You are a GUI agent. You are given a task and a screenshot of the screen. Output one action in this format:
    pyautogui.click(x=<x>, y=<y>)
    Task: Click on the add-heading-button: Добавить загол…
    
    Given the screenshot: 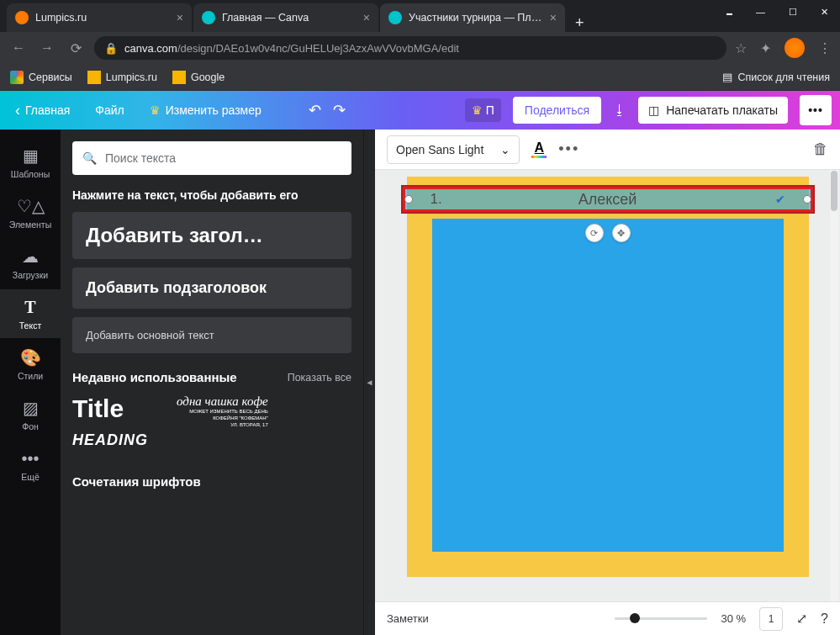 What is the action you would take?
    pyautogui.click(x=212, y=235)
    